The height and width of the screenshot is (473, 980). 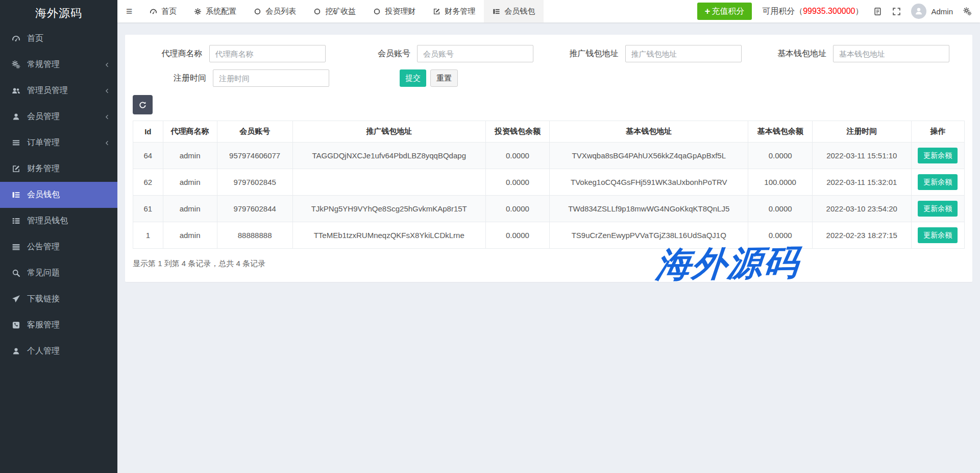 What do you see at coordinates (255, 132) in the screenshot?
I see `column-header-2: 会员账号` at bounding box center [255, 132].